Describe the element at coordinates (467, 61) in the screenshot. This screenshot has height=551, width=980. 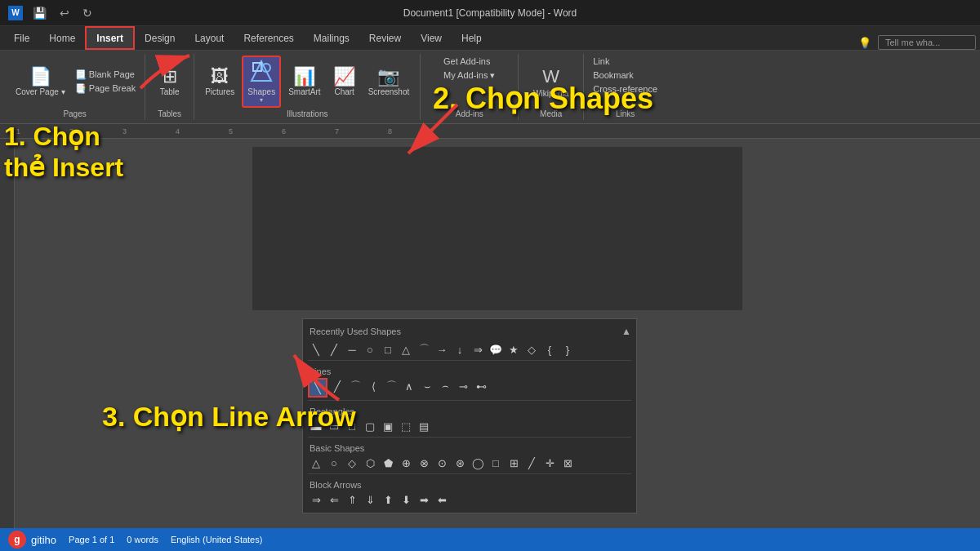
I see `get-addins-button: Get Add-ins` at that location.